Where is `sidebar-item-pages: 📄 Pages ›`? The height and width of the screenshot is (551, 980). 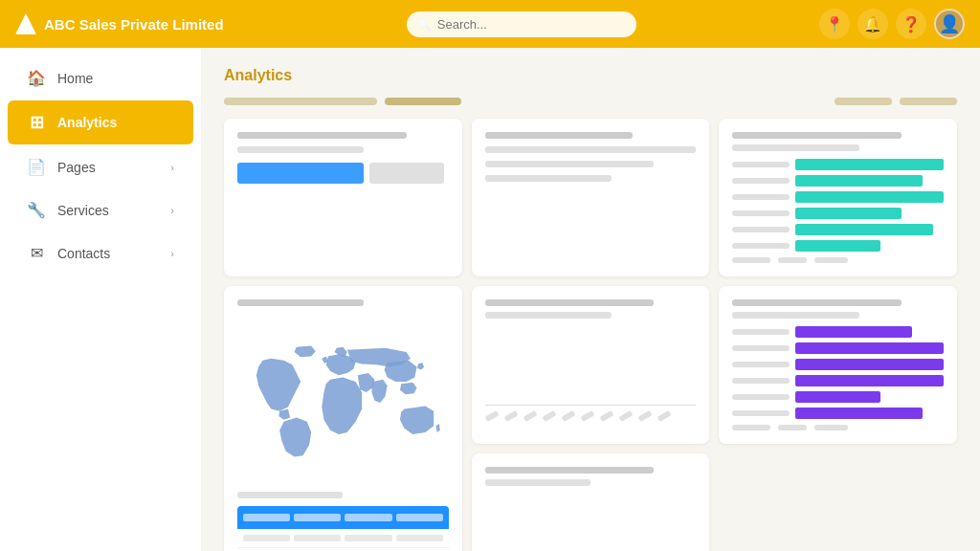
sidebar-item-pages: 📄 Pages › is located at coordinates (100, 166).